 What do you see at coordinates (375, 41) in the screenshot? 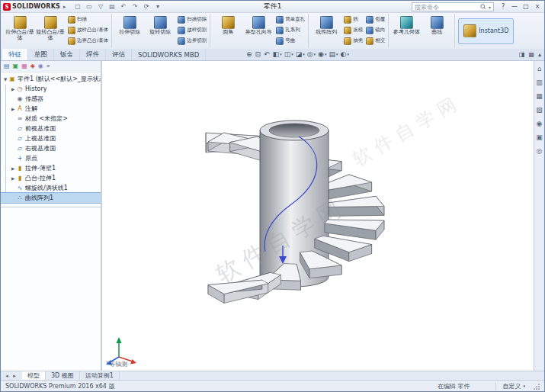
I see `ribbon-button: 相交` at bounding box center [375, 41].